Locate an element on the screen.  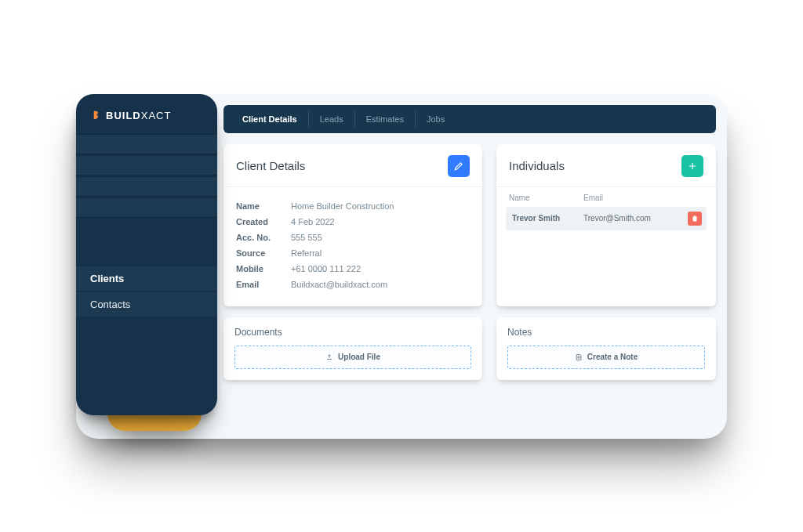
tab-jobs: Jobs is located at coordinates (436, 119).